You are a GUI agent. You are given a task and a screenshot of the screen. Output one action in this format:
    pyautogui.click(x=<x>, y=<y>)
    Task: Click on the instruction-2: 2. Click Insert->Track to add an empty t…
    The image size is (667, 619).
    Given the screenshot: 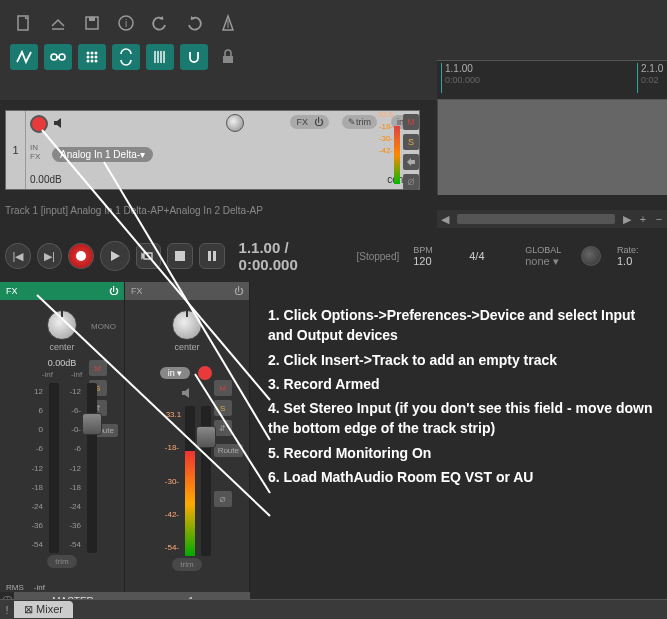 What is the action you would take?
    pyautogui.click(x=466, y=360)
    